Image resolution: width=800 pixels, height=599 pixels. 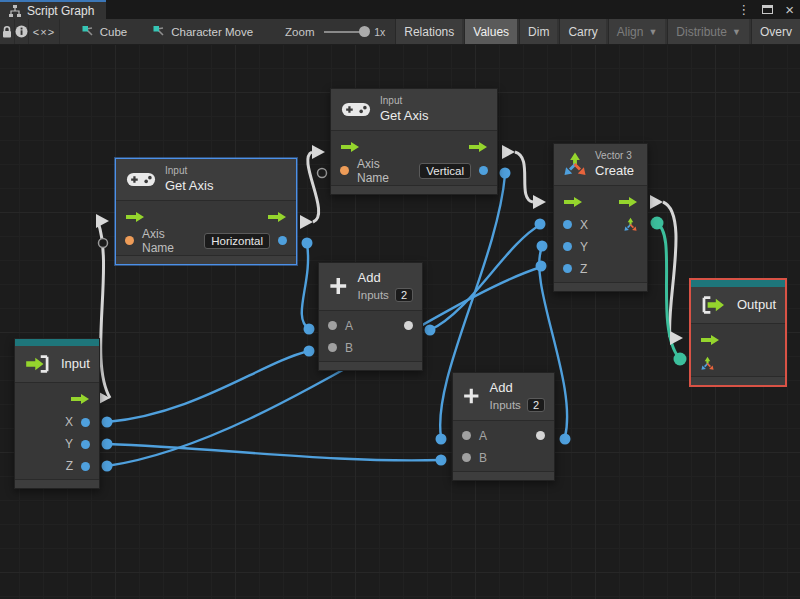 What do you see at coordinates (206, 212) in the screenshot?
I see `node-get-axis-horizontal: Input Get Axis Axis Name Horizontal` at bounding box center [206, 212].